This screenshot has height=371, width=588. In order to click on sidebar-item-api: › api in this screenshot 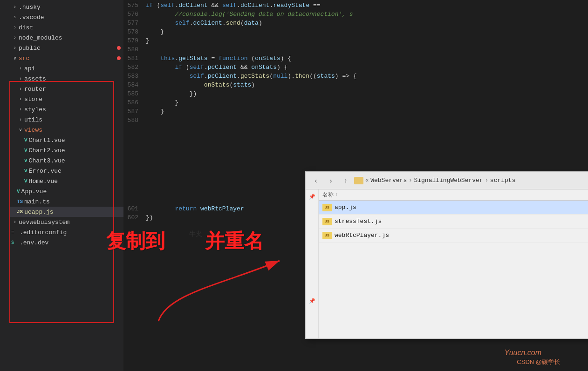, I will do `click(66, 68)`.